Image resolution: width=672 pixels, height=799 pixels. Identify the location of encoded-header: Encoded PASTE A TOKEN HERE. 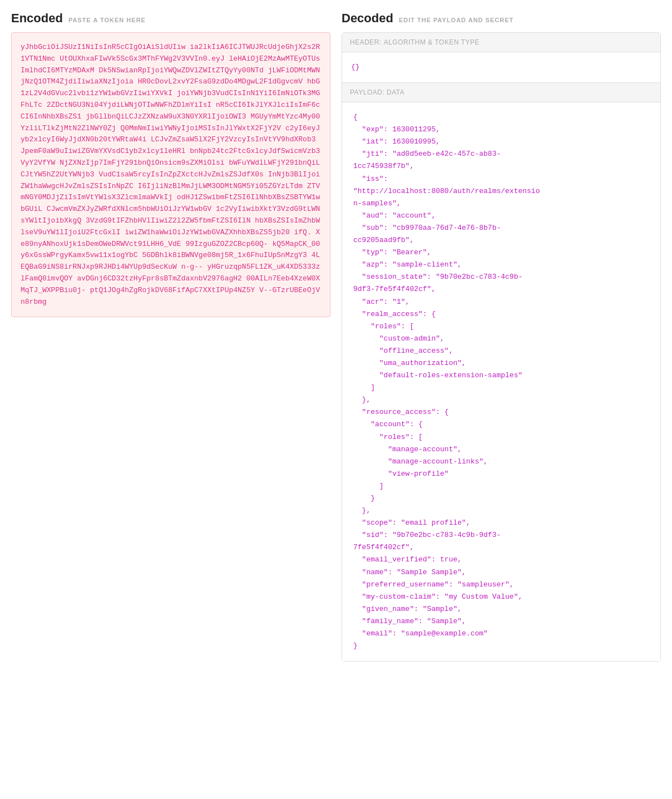
(171, 18).